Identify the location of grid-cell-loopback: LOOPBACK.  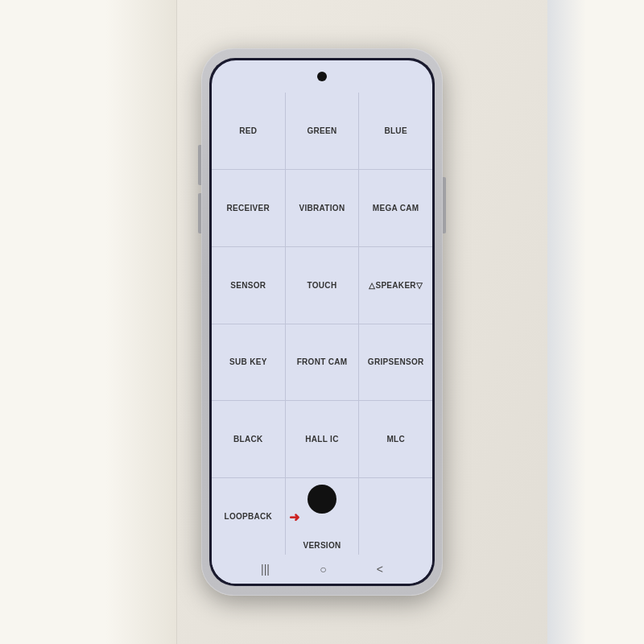
(248, 517).